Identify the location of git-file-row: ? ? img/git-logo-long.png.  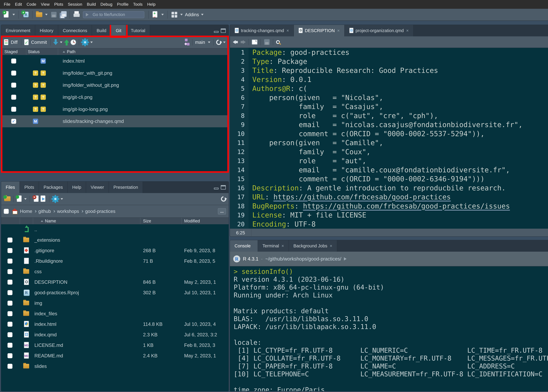
(115, 109).